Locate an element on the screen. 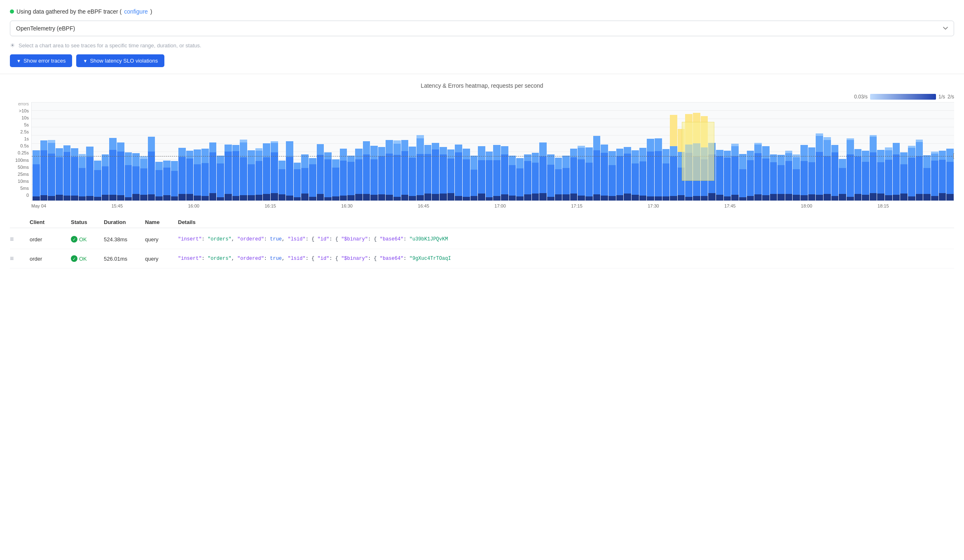 Image resolution: width=964 pixels, height=560 pixels. slo-handle: ◇ is located at coordinates (954, 156).